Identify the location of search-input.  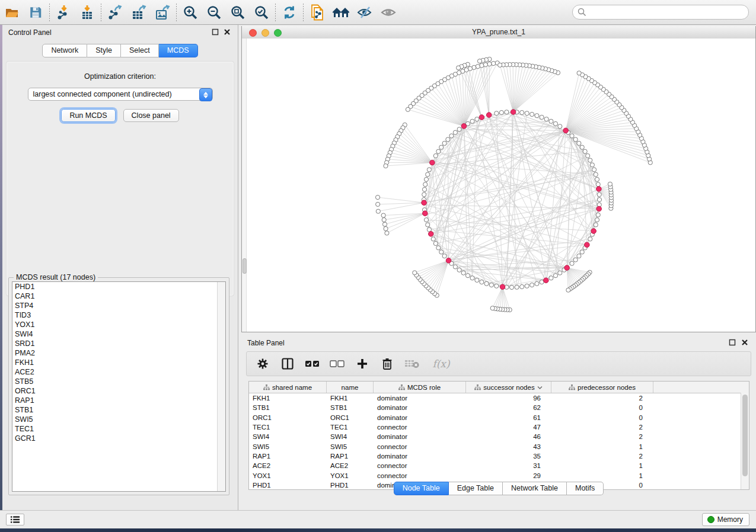
(668, 12).